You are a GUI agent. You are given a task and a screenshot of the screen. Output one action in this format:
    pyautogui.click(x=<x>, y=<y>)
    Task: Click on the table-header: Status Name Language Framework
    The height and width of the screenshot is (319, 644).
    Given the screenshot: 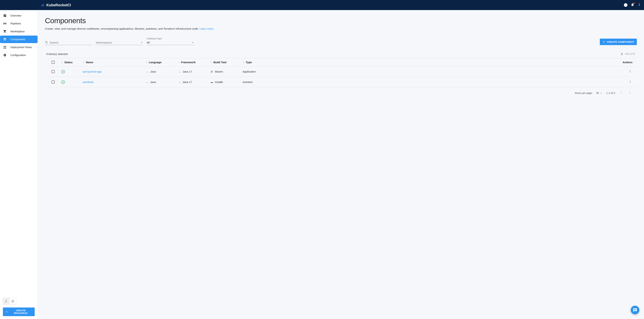 What is the action you would take?
    pyautogui.click(x=341, y=62)
    